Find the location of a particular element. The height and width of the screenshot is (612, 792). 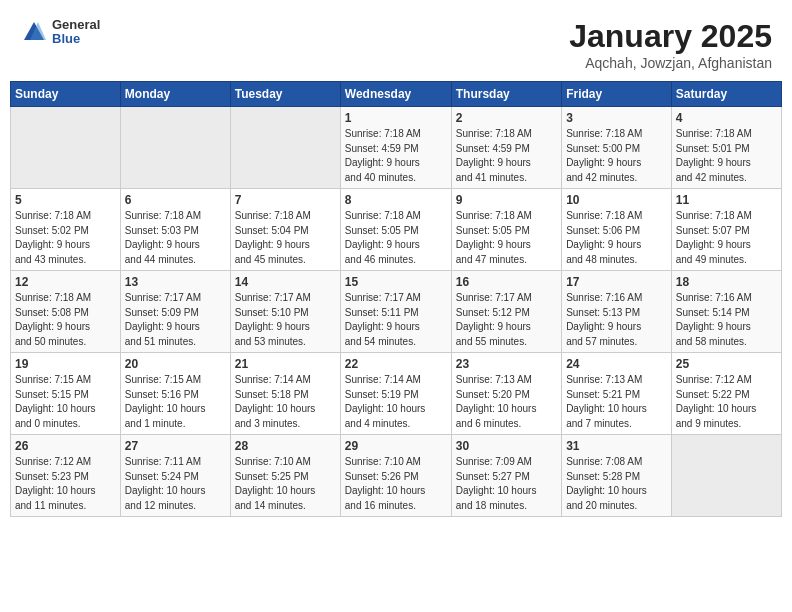

day-info: Sunrise: 7:13 AM Sunset: 5:21 PM Dayligh… is located at coordinates (616, 402).